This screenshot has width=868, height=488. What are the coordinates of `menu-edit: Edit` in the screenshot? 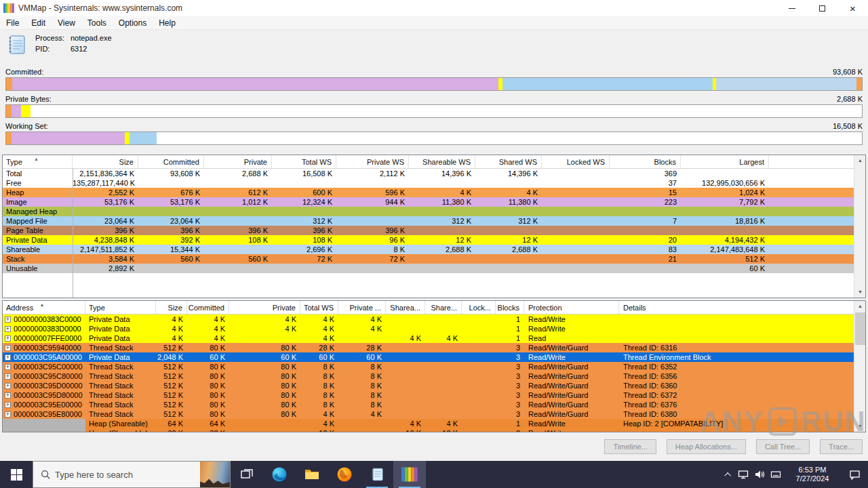 It's located at (38, 23).